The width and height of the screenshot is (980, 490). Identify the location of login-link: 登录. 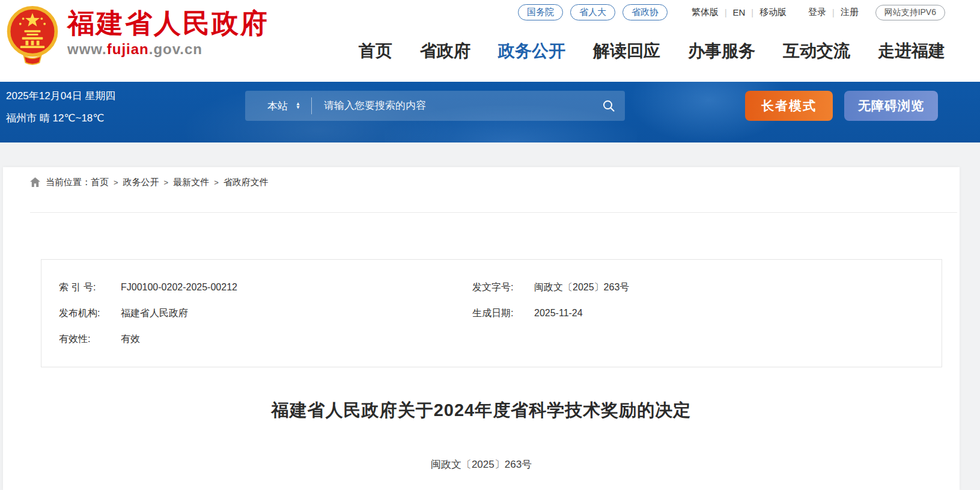
(817, 12).